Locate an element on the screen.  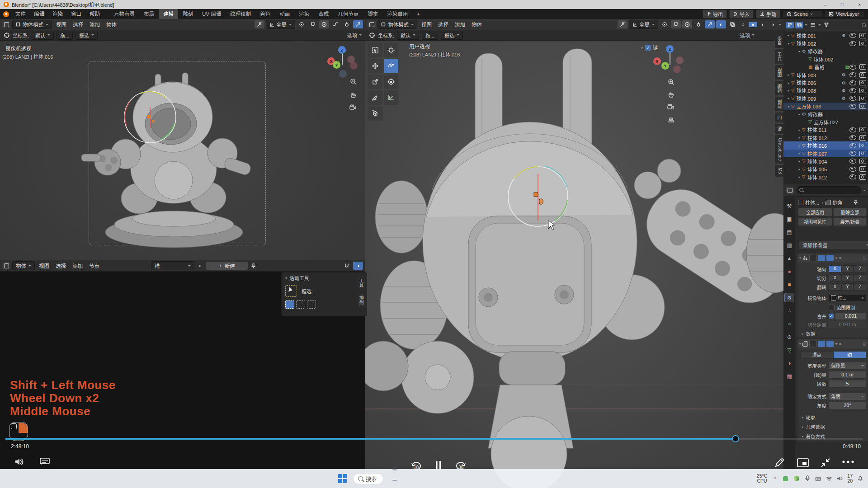
object-name: 柱体.011 is located at coordinates (827, 130).